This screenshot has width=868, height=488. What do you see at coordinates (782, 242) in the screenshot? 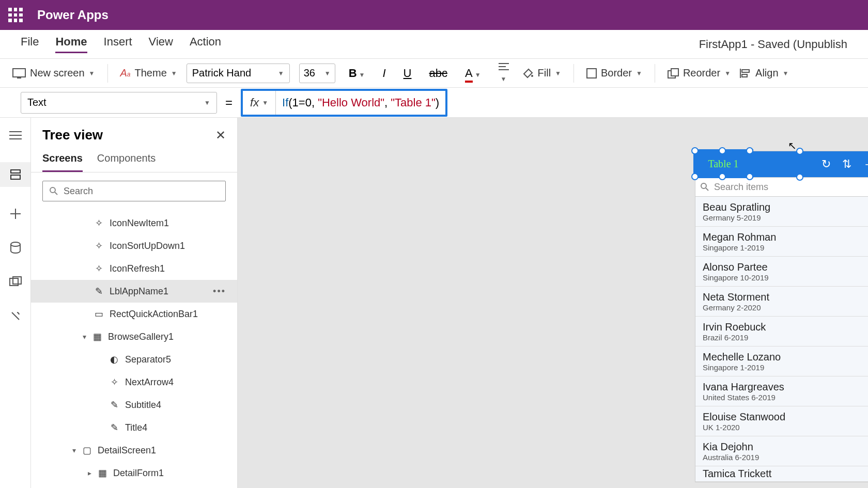
I see `gallery-item: Megan RohmanSingapore 1-2019›` at bounding box center [782, 242].